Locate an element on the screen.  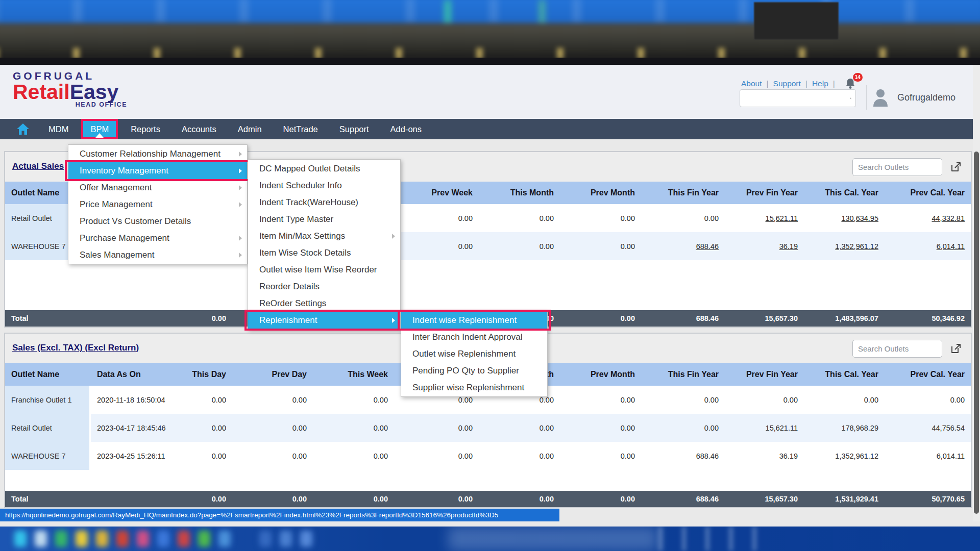
nav-item-support: Support is located at coordinates (354, 129).